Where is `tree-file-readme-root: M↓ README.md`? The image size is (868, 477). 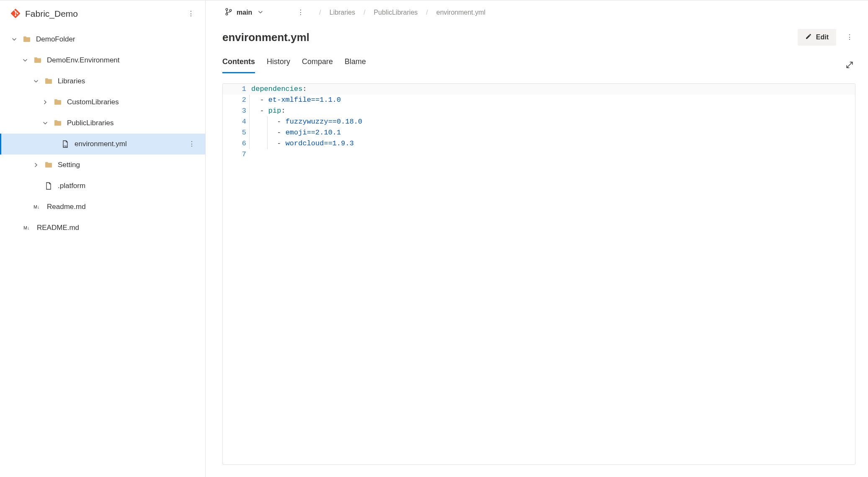
tree-file-readme-root: M↓ README.md is located at coordinates (103, 228).